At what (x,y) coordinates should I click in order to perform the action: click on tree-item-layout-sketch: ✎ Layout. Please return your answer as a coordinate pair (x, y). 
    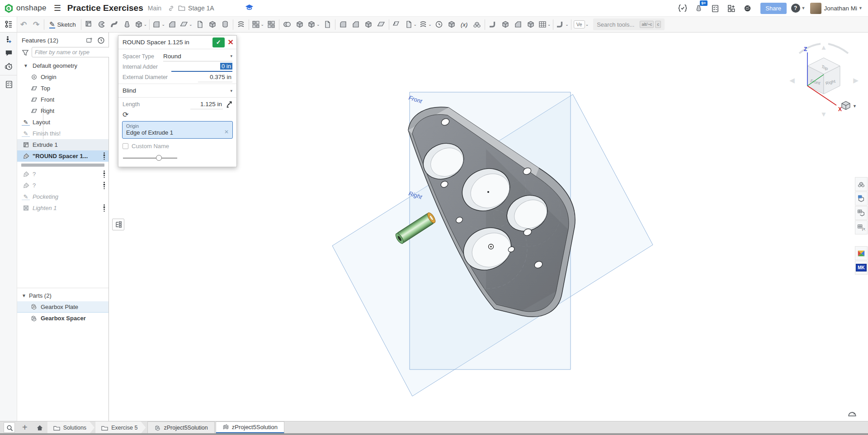
    Looking at the image, I should click on (63, 122).